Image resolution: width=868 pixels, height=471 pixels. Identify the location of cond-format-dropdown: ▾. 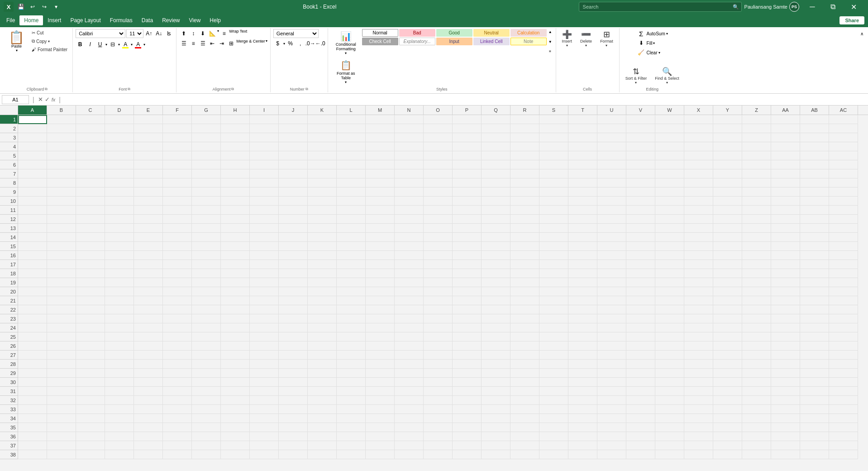
(346, 53).